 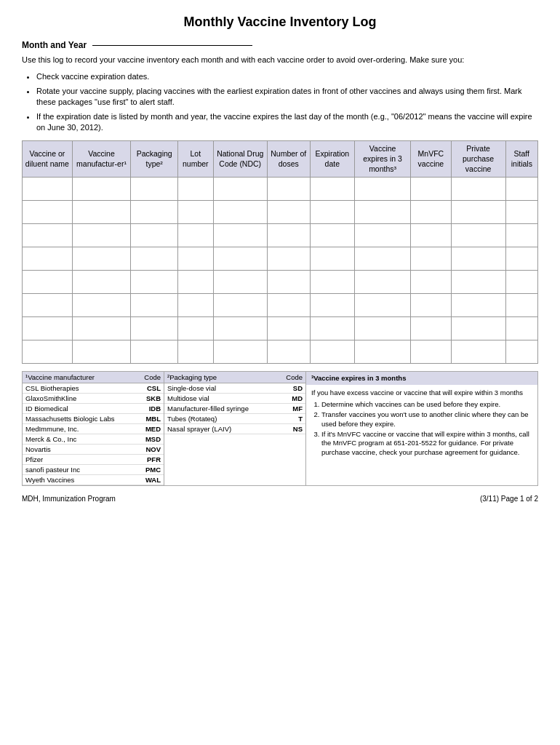 What do you see at coordinates (236, 429) in the screenshot?
I see `footnote-2-section: ²Packaging type Code Single-dose vialSDM…` at bounding box center [236, 429].